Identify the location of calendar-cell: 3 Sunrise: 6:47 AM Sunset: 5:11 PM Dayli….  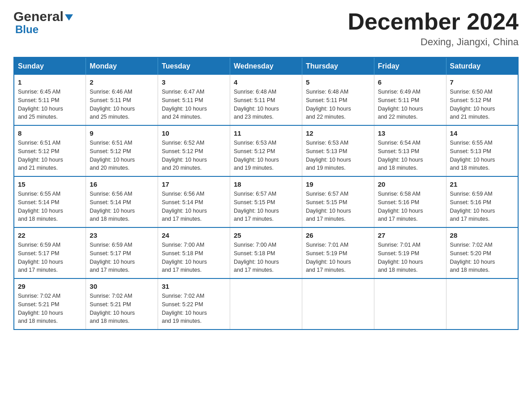
(194, 100).